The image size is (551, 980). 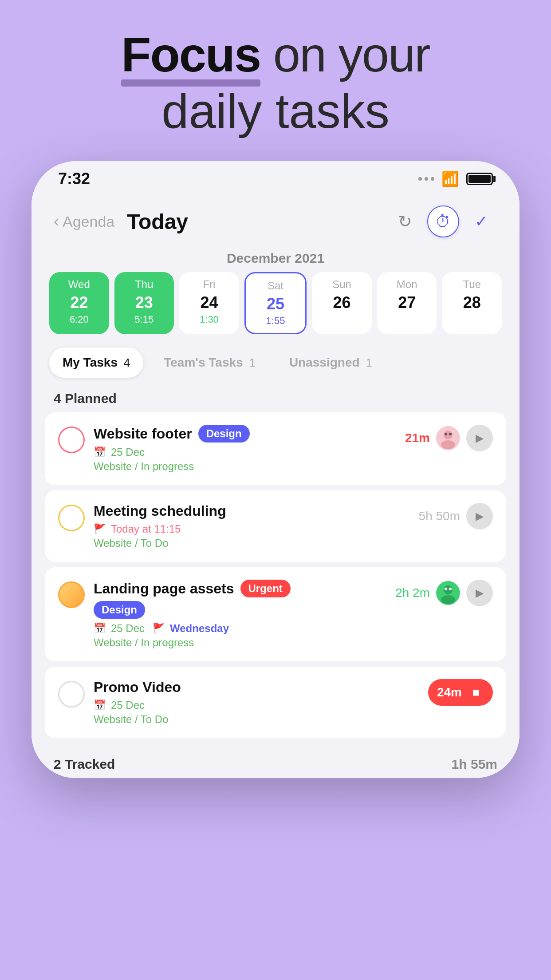 What do you see at coordinates (444, 593) in the screenshot?
I see `task-right-3: 2h 2m ▶` at bounding box center [444, 593].